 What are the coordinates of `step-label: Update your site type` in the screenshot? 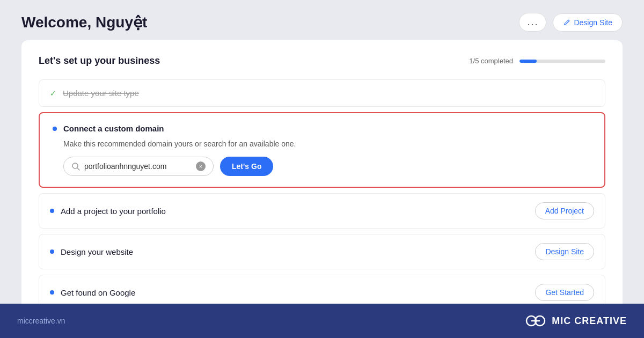 It's located at (101, 93).